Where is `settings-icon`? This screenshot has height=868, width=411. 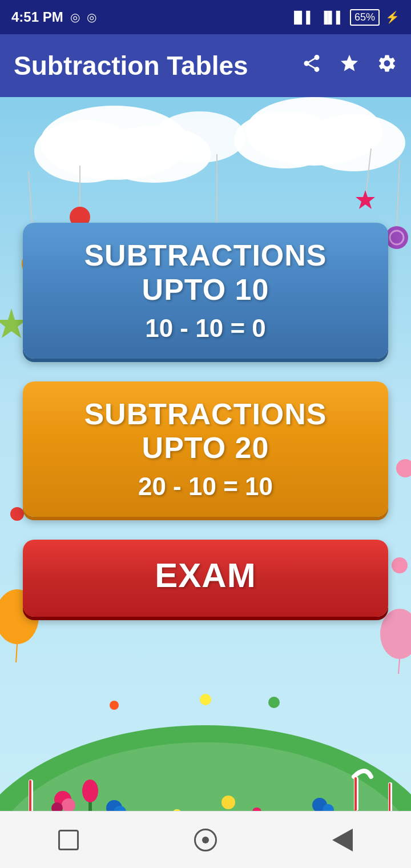 settings-icon is located at coordinates (387, 66).